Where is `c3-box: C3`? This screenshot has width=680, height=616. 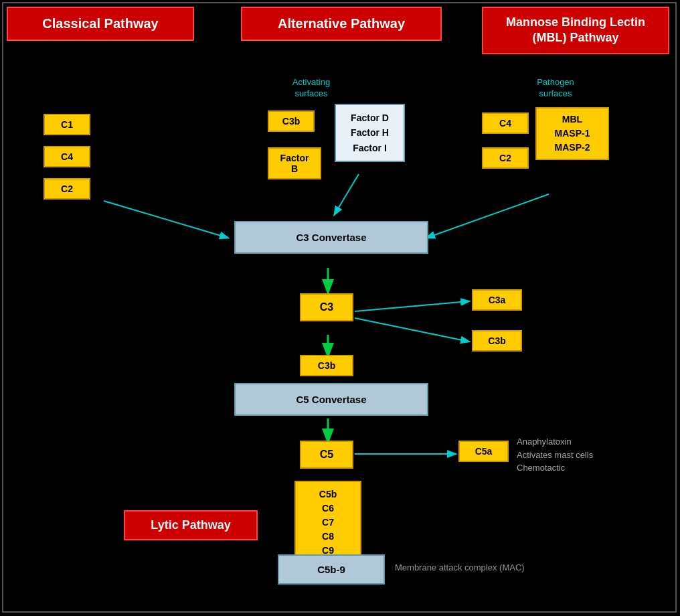
c3-box: C3 is located at coordinates (327, 307).